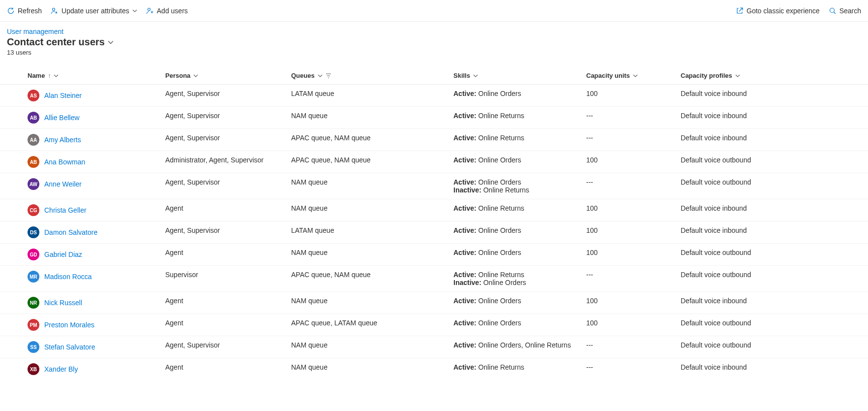 This screenshot has width=868, height=411. What do you see at coordinates (462, 76) in the screenshot?
I see `column-skills-label: Skills` at bounding box center [462, 76].